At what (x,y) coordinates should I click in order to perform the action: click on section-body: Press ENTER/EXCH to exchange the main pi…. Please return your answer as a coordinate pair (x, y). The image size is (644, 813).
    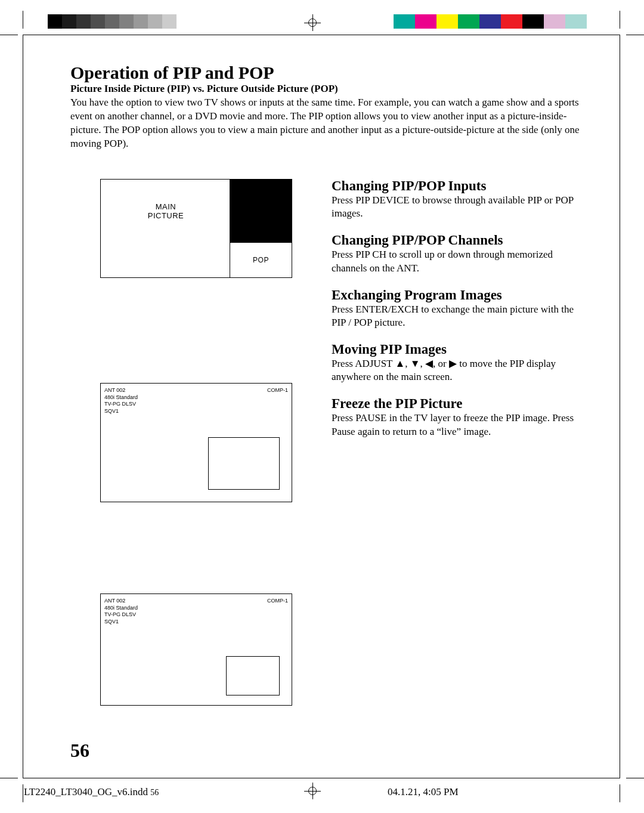
    Looking at the image, I should click on (460, 316).